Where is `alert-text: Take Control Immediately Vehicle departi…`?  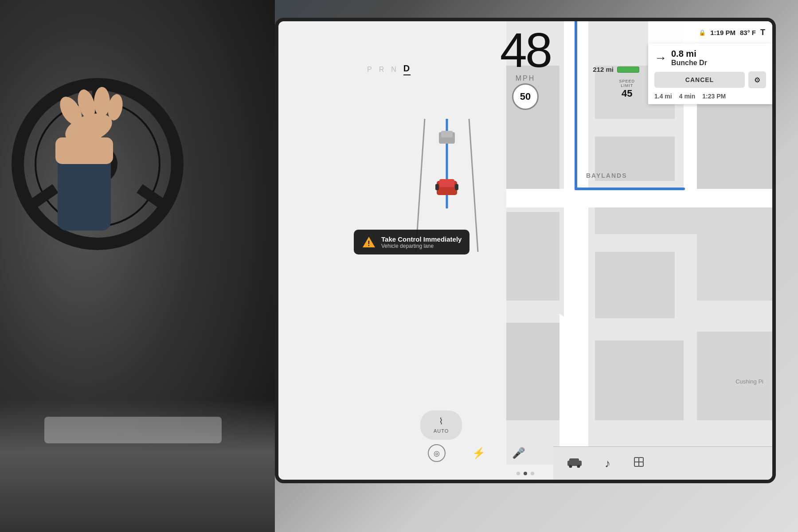
alert-text: Take Control Immediately Vehicle departi… is located at coordinates (421, 242).